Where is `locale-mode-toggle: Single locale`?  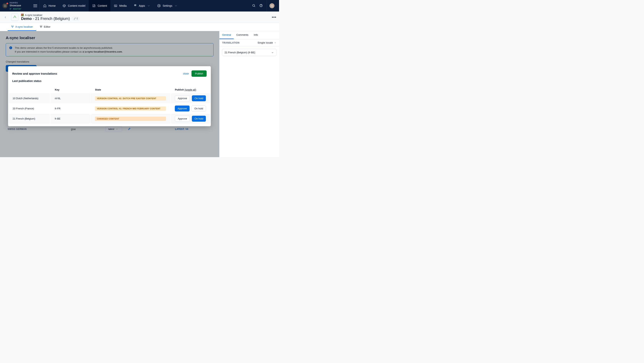 locale-mode-toggle: Single locale is located at coordinates (267, 43).